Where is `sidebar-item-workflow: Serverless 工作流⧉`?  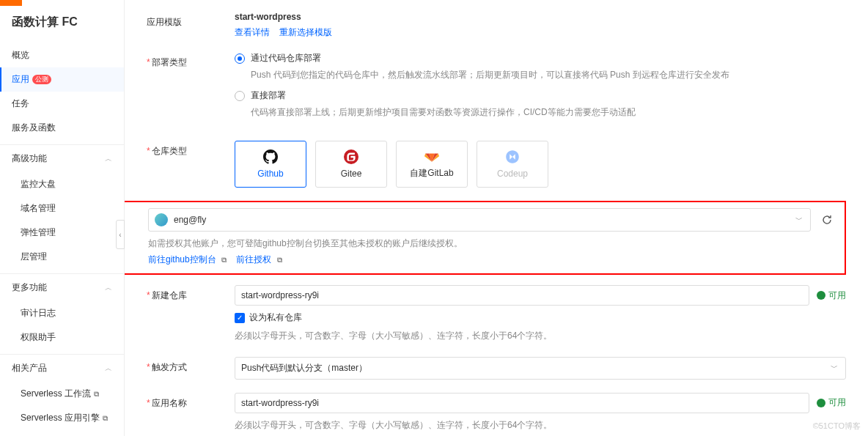
sidebar-item-workflow: Serverless 工作流⧉ is located at coordinates (62, 394).